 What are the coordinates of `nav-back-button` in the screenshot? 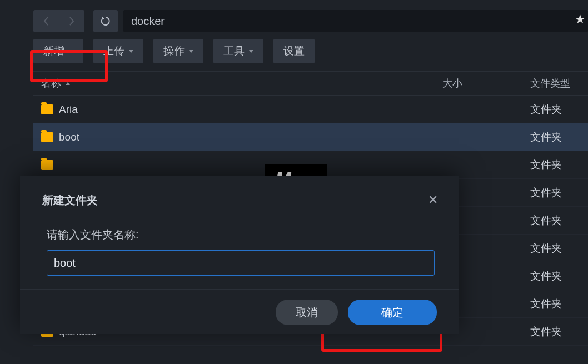 It's located at (46, 21).